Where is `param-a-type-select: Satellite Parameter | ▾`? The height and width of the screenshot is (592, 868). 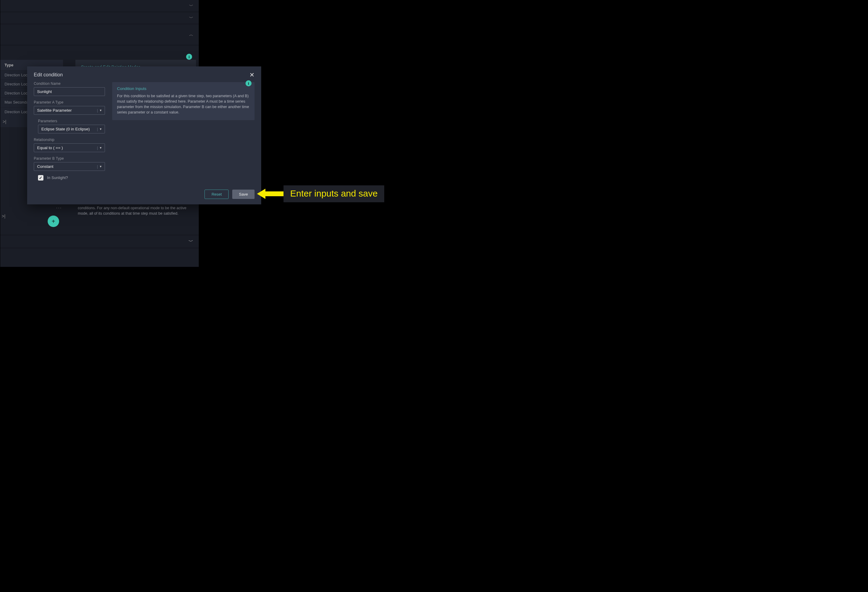 param-a-type-select: Satellite Parameter | ▾ is located at coordinates (69, 111).